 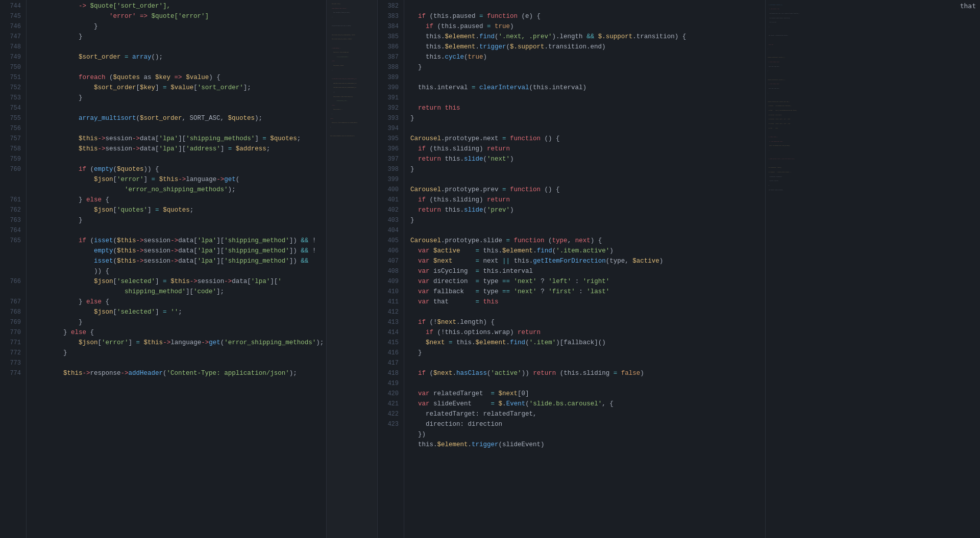 I want to click on code-line: var fallback = type == 'next' ? 'first' …, so click(x=588, y=292).